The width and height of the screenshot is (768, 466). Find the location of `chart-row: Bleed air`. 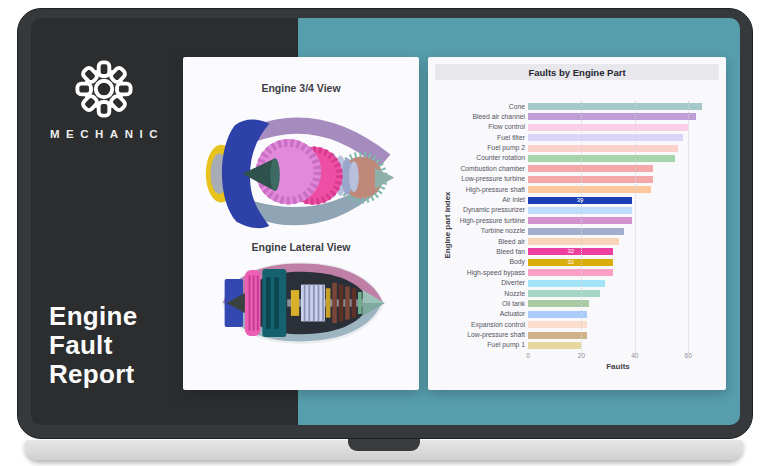

chart-row: Bleed air is located at coordinates (576, 242).